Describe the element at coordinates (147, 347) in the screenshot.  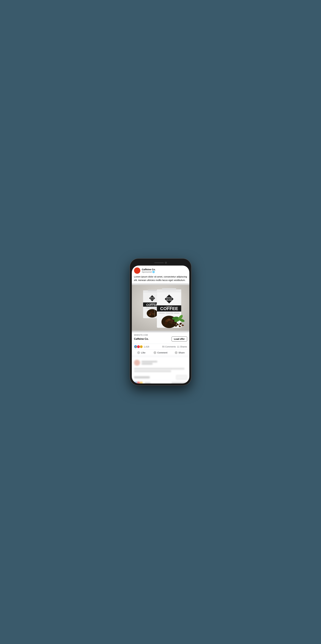
I see `reaction-count: 1,418` at that location.